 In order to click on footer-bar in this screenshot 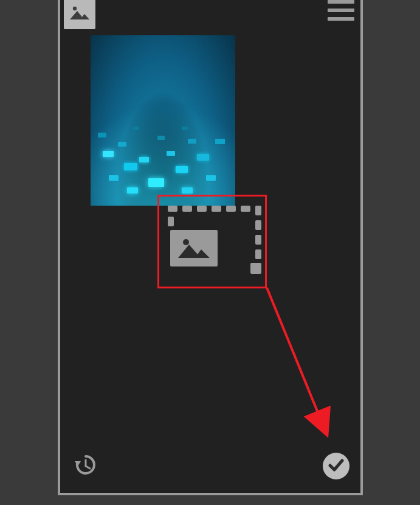, I will do `click(210, 472)`.